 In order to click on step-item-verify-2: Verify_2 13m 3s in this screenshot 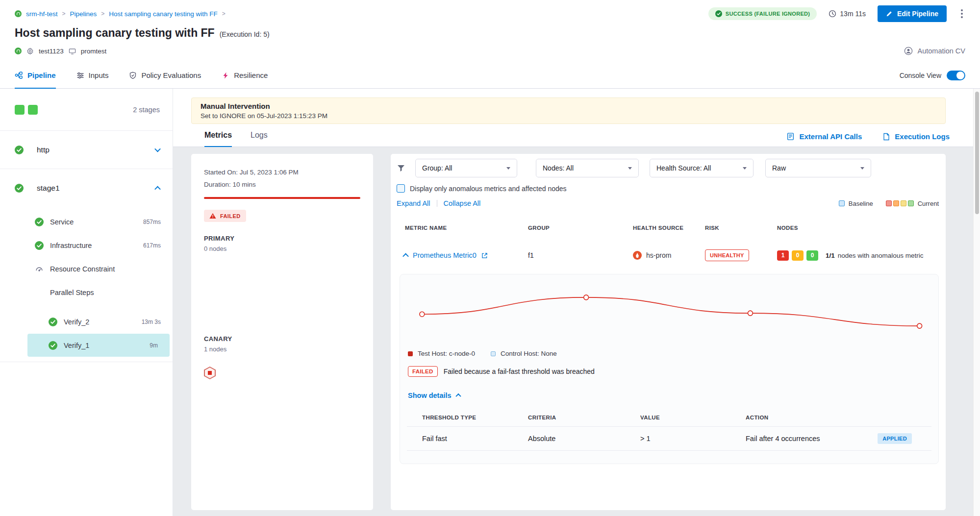, I will do `click(86, 322)`.